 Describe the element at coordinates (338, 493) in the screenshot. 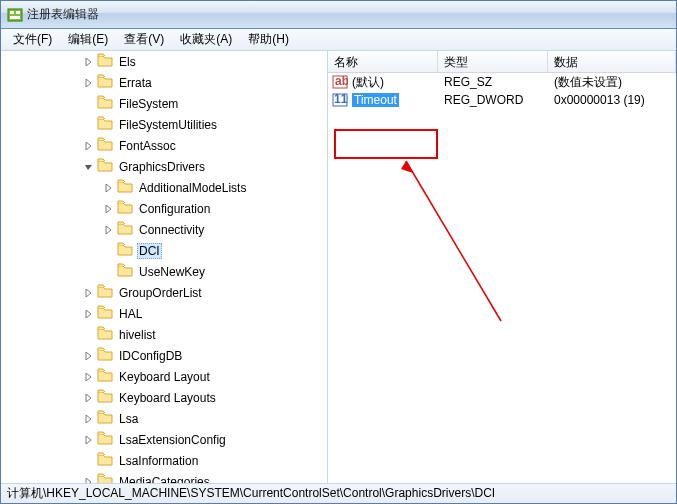

I see `statusbar: 计算机\HKEY_LOCAL_MACHINE\SYSTEM\CurrentCon…` at that location.